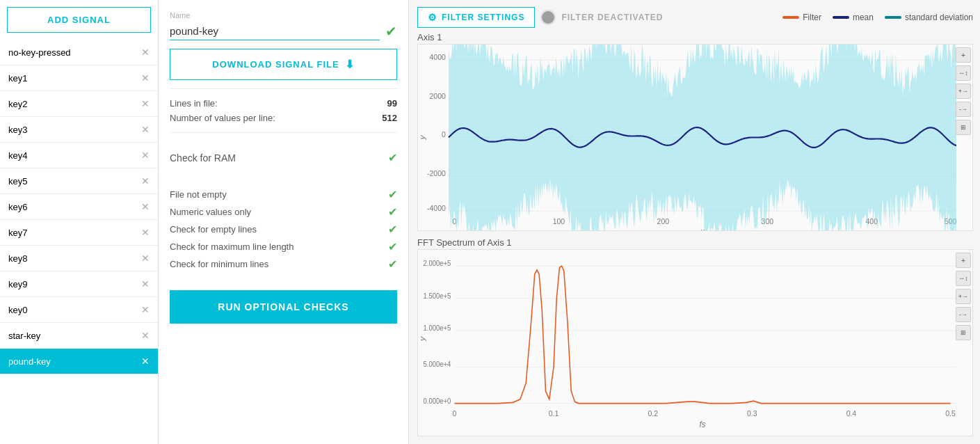 The image size is (980, 444). Describe the element at coordinates (963, 278) in the screenshot. I see `fft-pan-button: ↔↕` at that location.